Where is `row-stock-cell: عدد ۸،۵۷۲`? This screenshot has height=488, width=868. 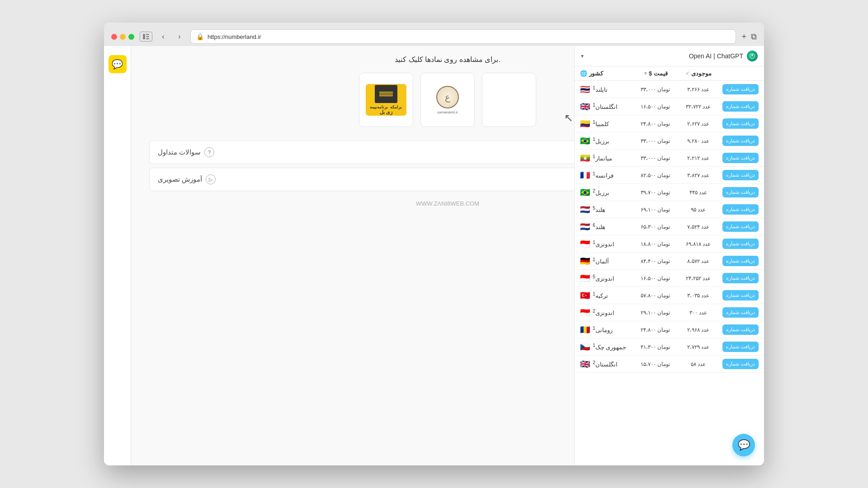
row-stock-cell: عدد ۸،۵۷۲ is located at coordinates (698, 261).